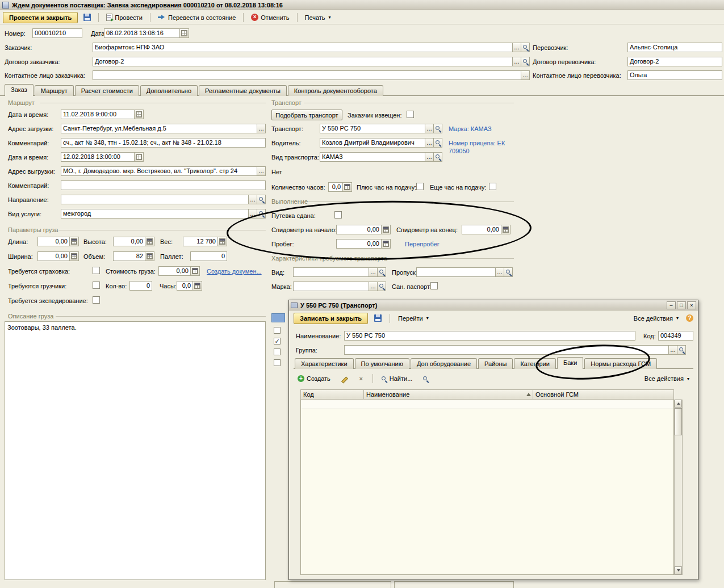  What do you see at coordinates (55, 91) in the screenshot?
I see `tab-marshrut: Маршрут` at bounding box center [55, 91].